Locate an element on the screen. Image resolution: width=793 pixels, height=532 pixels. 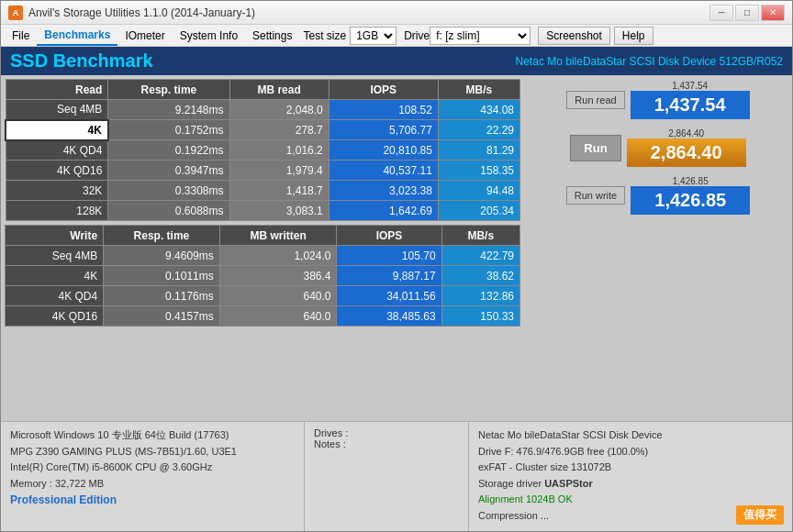
app-icon: A is located at coordinates (16, 13).